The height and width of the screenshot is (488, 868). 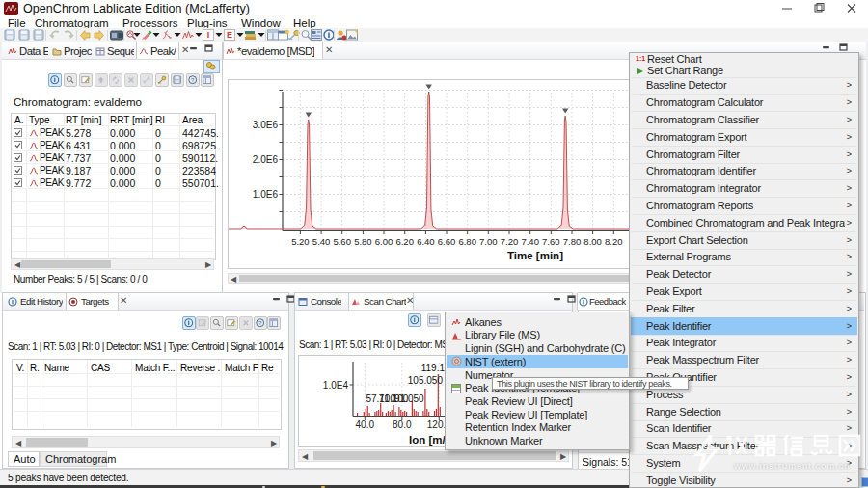 What do you see at coordinates (336, 386) in the screenshot?
I see `svg-text: 1.0E4` at bounding box center [336, 386].